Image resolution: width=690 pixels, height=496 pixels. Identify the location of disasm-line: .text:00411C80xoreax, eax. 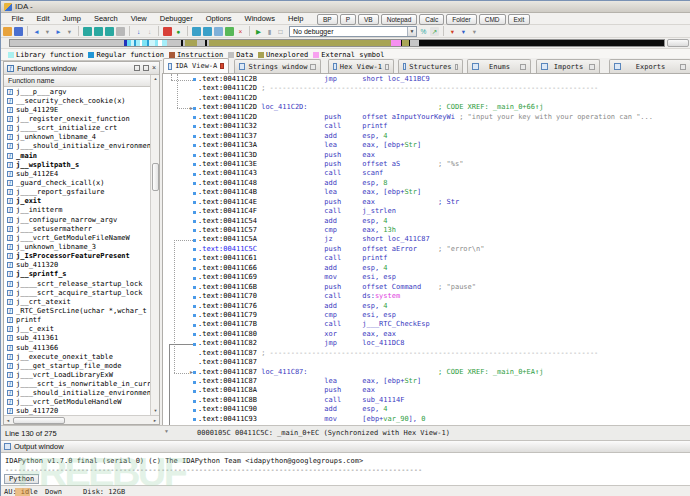
(444, 334).